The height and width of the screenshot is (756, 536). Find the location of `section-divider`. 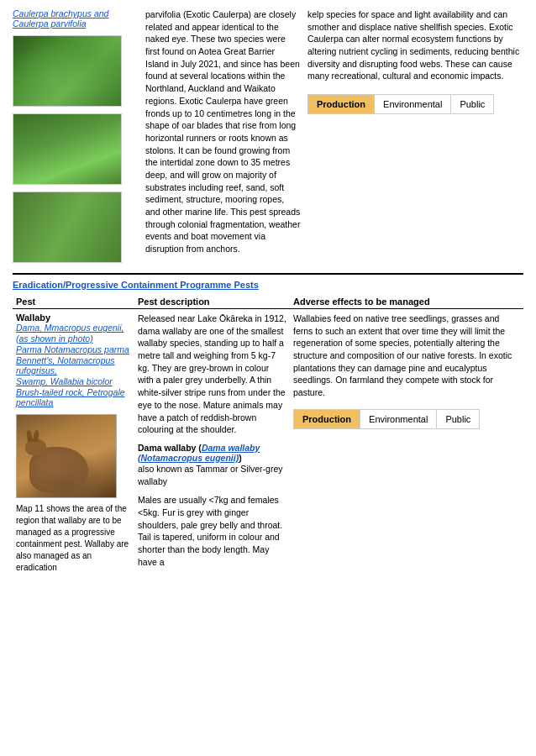

section-divider is located at coordinates (268, 274).